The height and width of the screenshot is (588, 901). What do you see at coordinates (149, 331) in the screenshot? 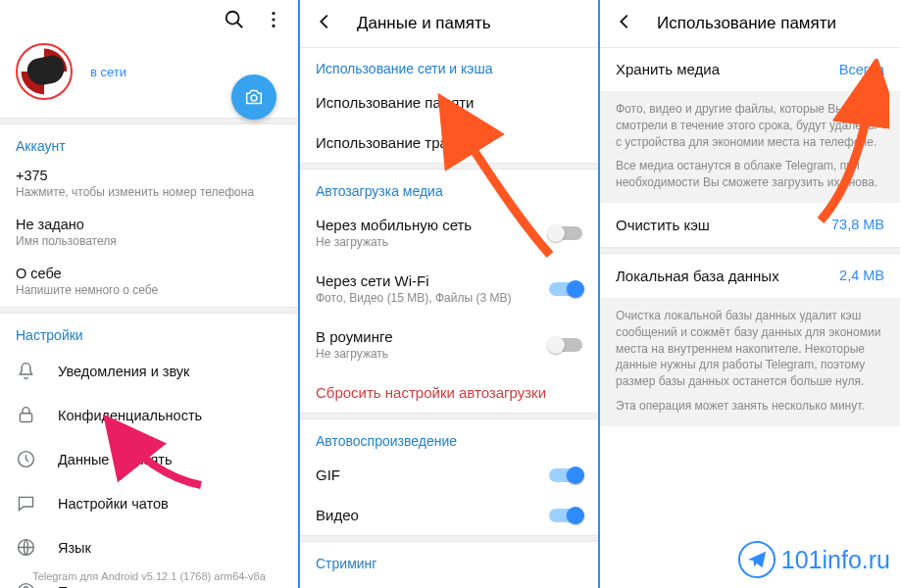
I see `settings-header: Настройки` at bounding box center [149, 331].